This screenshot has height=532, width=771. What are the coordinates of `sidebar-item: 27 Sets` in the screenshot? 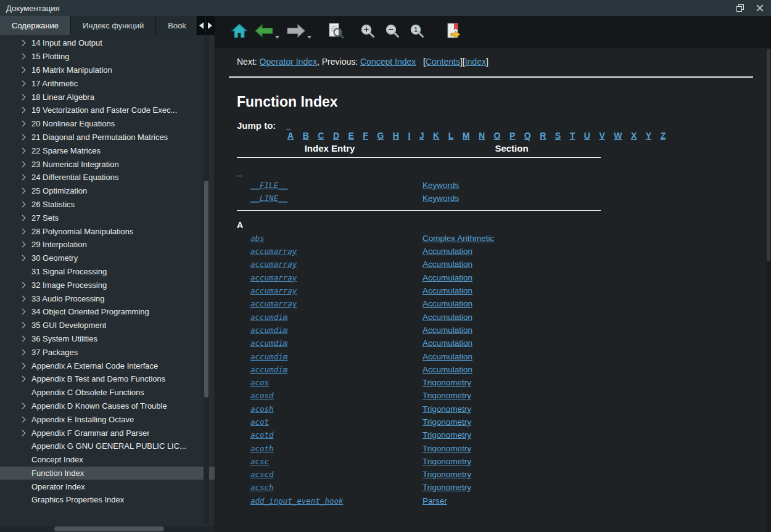 It's located at (107, 218).